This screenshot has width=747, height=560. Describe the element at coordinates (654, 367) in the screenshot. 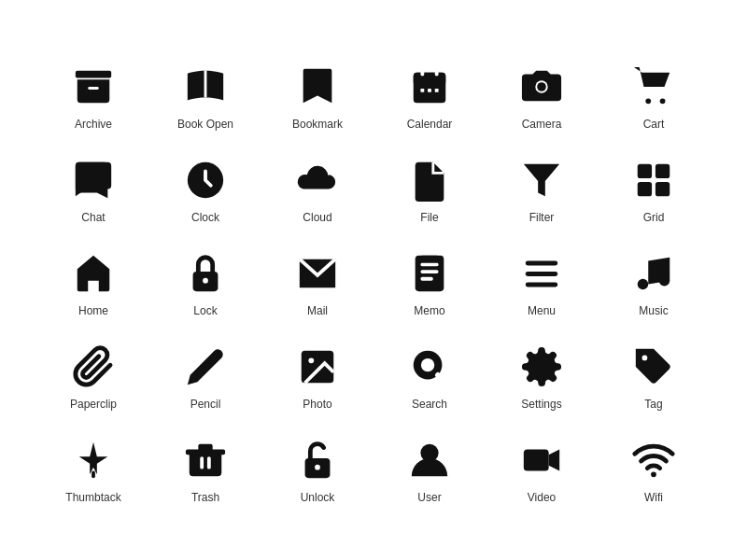

I see `tag-icon` at that location.